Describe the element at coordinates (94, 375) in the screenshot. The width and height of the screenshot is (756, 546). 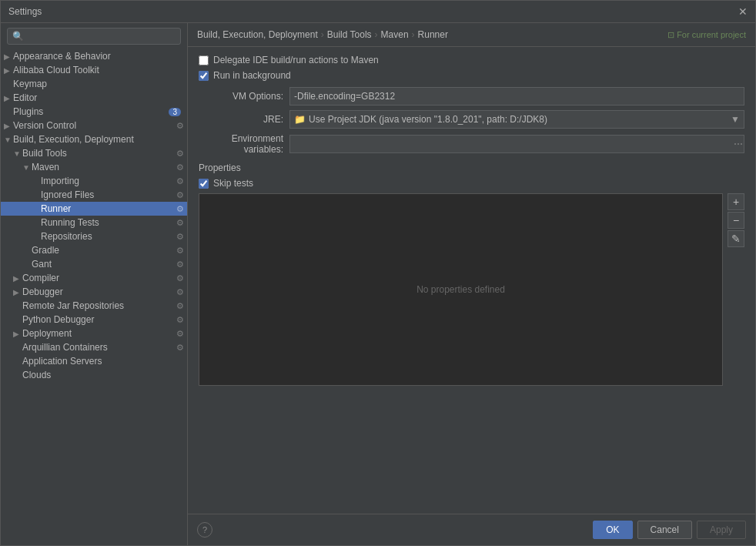
I see `sidebar-item-clouds: Clouds` at that location.